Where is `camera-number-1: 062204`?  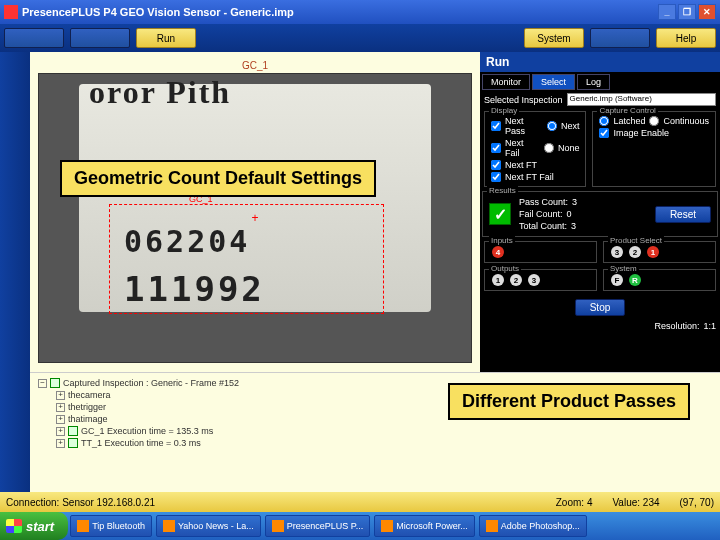
camera-number-1: 062204 is located at coordinates (187, 242).